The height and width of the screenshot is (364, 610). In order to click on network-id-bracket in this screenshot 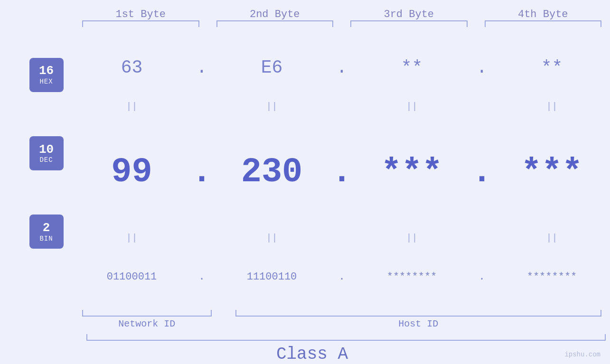, I will do `click(147, 313)`.